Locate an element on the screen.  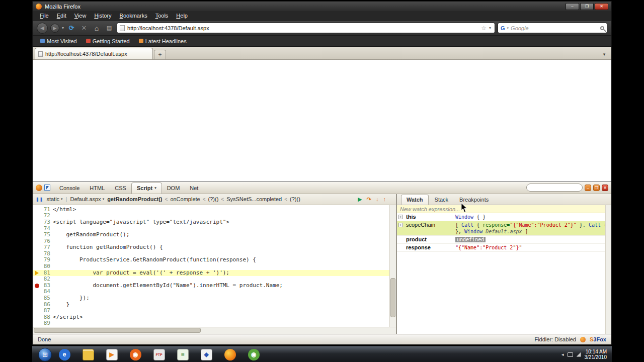
firebug-detach-button: ❒ is located at coordinates (597, 188).